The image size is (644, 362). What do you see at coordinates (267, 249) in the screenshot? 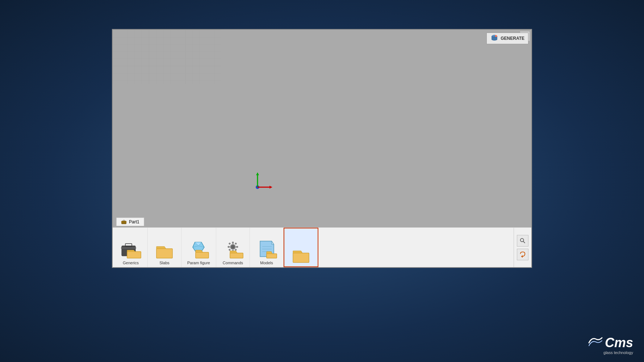
I see `models-icon` at bounding box center [267, 249].